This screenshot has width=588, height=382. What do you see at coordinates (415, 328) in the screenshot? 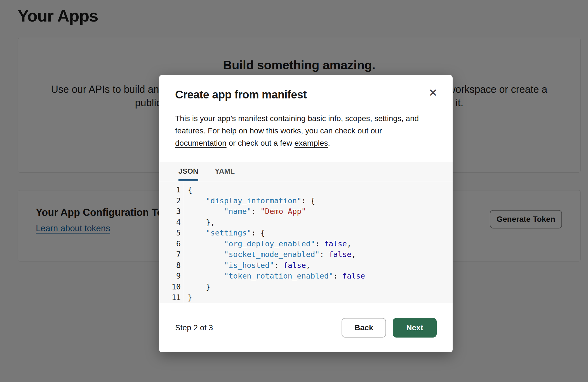
I see `next-button: Next` at bounding box center [415, 328].